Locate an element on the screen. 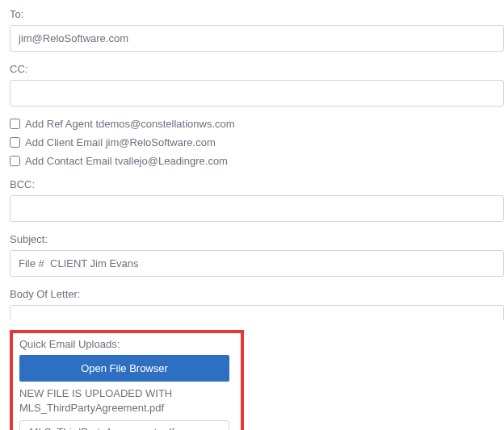  upload-status-line1: NEW FILE IS UPLOADED WITH is located at coordinates (95, 394).